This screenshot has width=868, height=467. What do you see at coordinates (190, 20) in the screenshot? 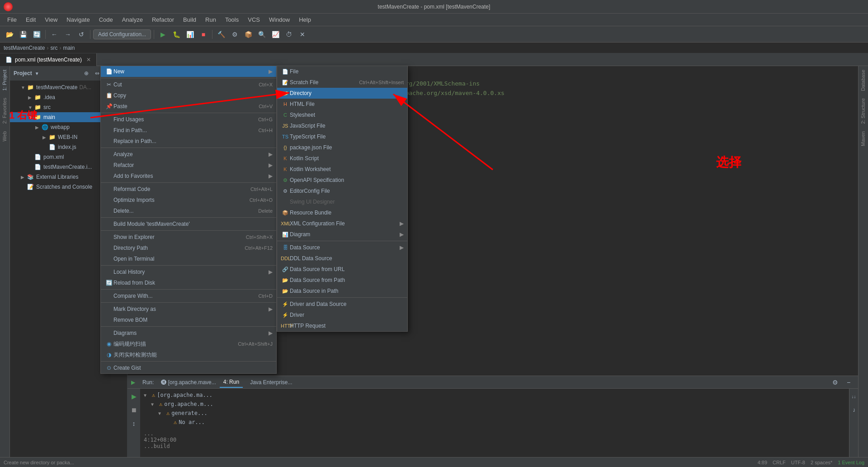
I see `menu-build: Build` at bounding box center [190, 20].